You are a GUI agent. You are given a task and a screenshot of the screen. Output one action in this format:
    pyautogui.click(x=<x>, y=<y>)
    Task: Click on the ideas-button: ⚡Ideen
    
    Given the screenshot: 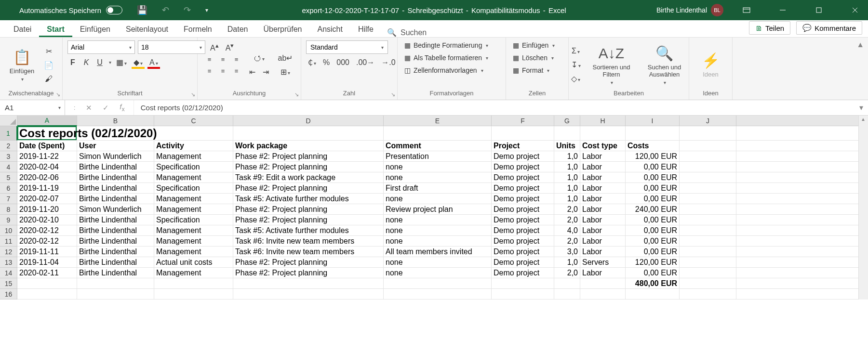 What is the action you would take?
    pyautogui.click(x=710, y=65)
    